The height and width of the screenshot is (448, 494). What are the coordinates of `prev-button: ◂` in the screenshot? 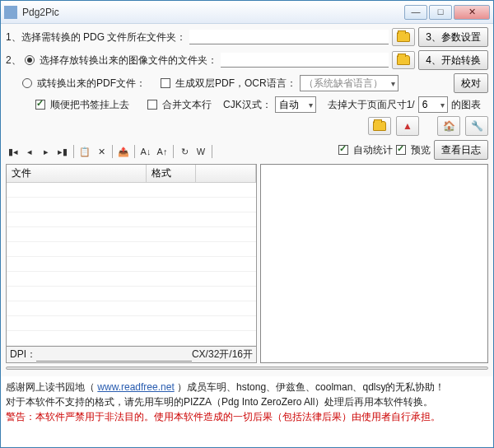 It's located at (30, 152).